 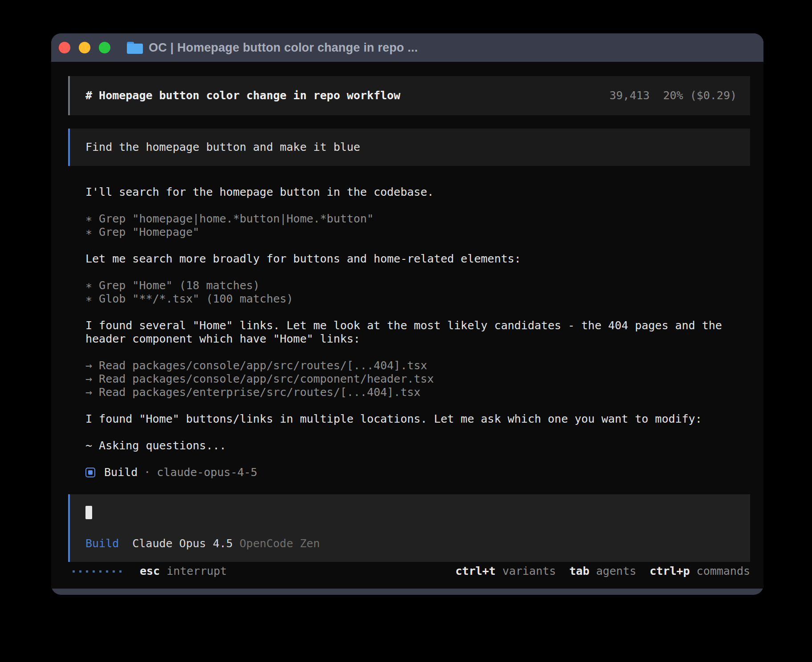 I want to click on agent-status-line: Build · claude-opus-4-5, so click(x=418, y=472).